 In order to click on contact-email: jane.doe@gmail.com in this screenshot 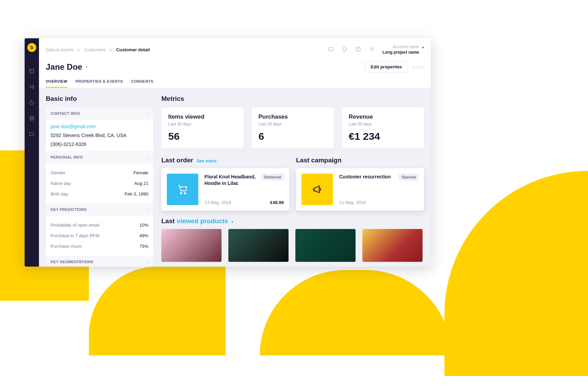, I will do `click(99, 126)`.